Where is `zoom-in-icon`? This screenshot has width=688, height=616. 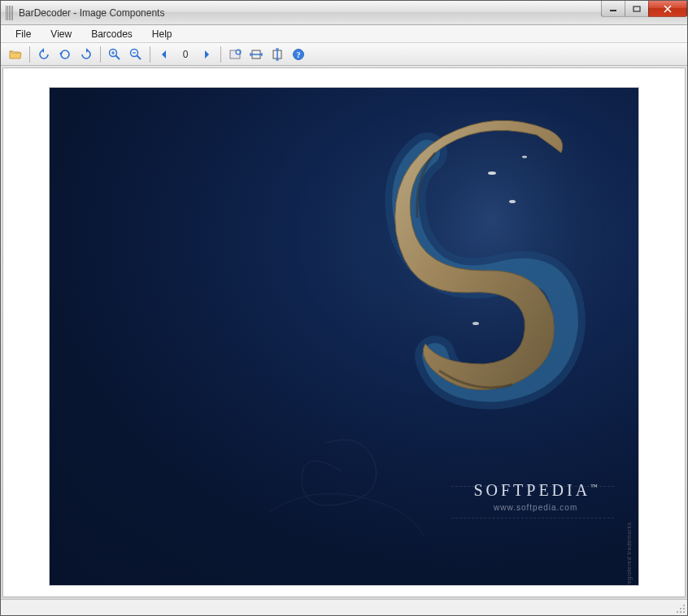 zoom-in-icon is located at coordinates (115, 54).